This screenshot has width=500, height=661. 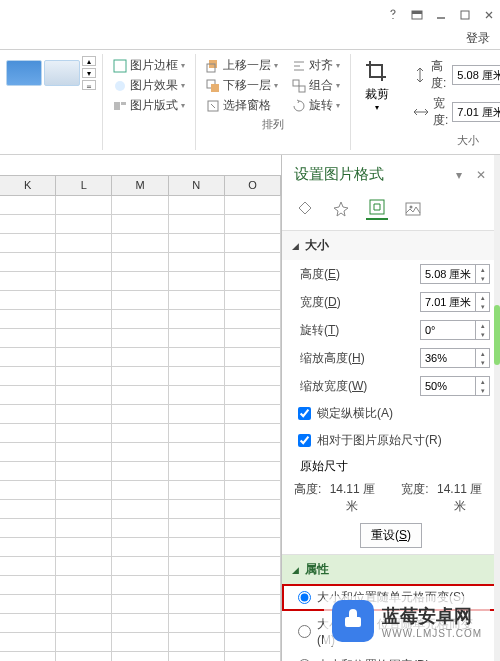 What do you see at coordinates (321, 86) in the screenshot?
I see `group-label: 组合` at bounding box center [321, 86].